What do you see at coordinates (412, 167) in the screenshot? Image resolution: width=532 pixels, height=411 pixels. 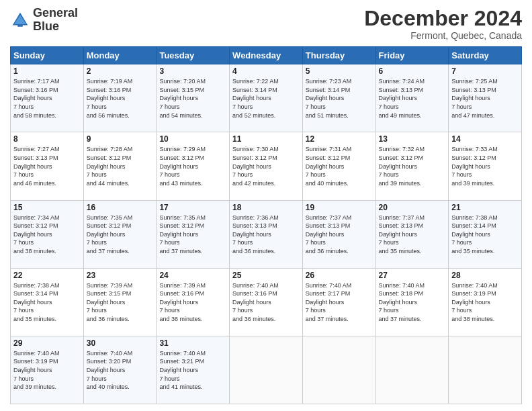 I see `calendar-cell: 13 Sunrise: 7:32 AMSunset: 3:12 PMDaylig…` at bounding box center [412, 167].